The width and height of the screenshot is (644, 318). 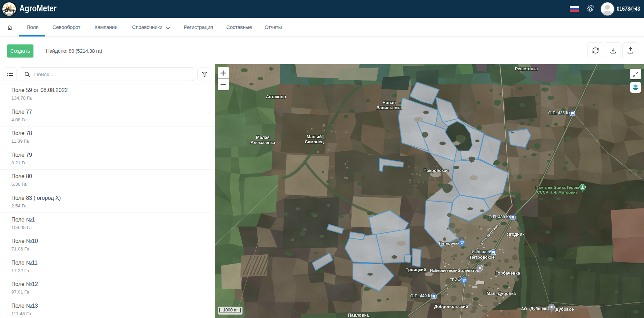 What do you see at coordinates (457, 280) in the screenshot?
I see `svg-text: "РИФ"` at bounding box center [457, 280].